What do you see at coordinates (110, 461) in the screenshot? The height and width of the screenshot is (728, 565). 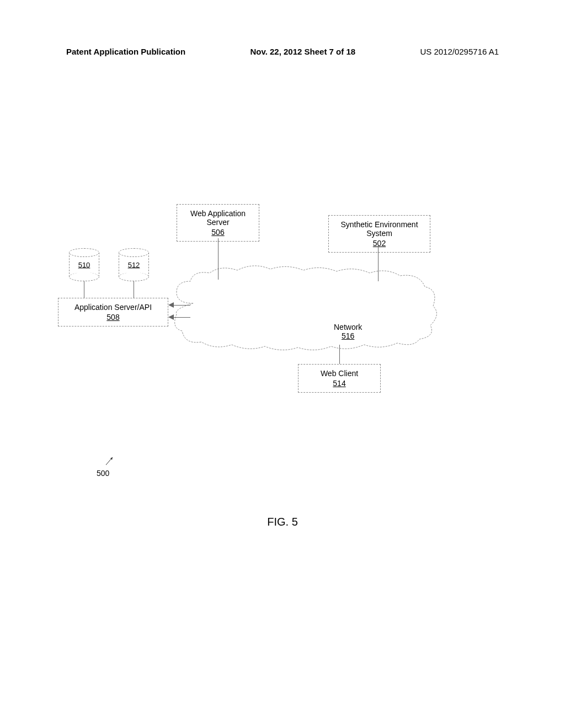 I see `system-ref-arrow` at bounding box center [110, 461].